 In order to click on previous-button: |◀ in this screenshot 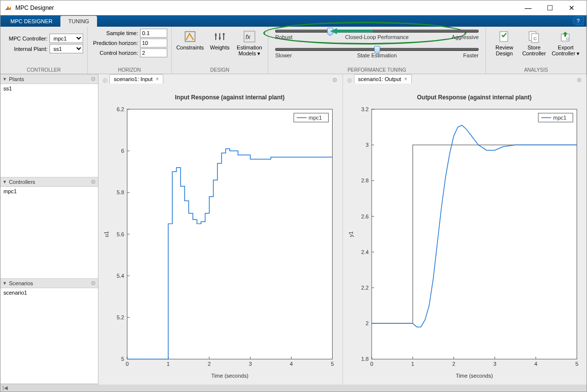, I will do `click(5, 388)`.